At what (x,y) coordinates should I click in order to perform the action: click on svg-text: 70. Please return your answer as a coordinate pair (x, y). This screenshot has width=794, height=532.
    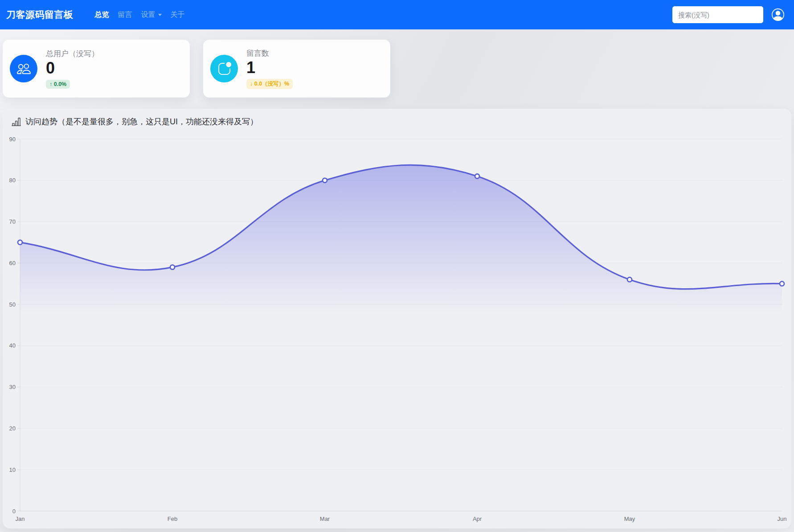
    Looking at the image, I should click on (12, 222).